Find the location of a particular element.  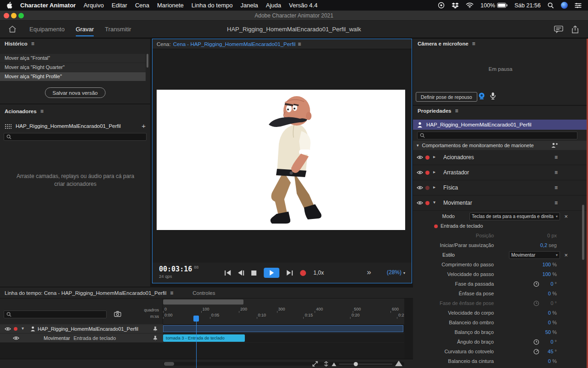

param-value: 0px is located at coordinates (552, 236).